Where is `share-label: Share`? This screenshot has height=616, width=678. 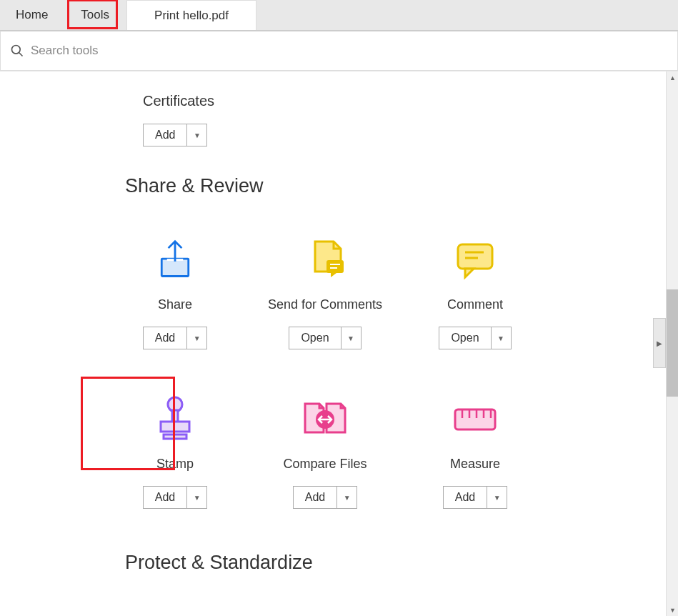 share-label: Share is located at coordinates (175, 304).